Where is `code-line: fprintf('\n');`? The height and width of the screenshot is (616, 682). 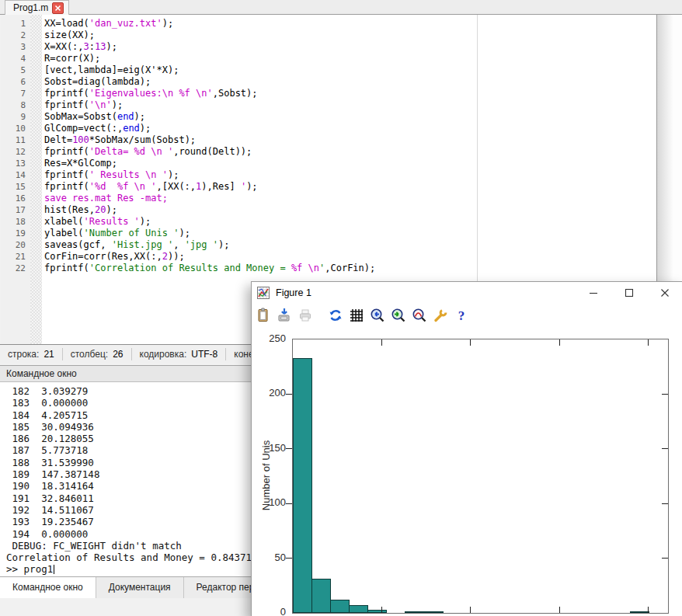 code-line: fprintf('\n'); is located at coordinates (350, 106).